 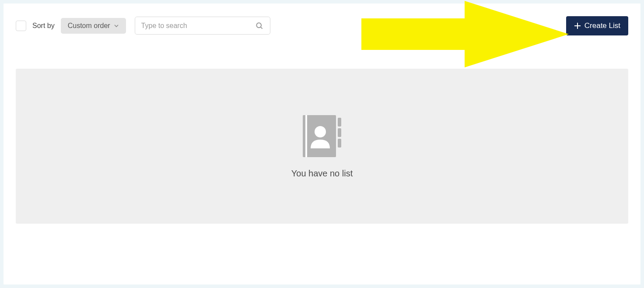 What do you see at coordinates (89, 26) in the screenshot?
I see `sort-dropdown-value: Custom order` at bounding box center [89, 26].